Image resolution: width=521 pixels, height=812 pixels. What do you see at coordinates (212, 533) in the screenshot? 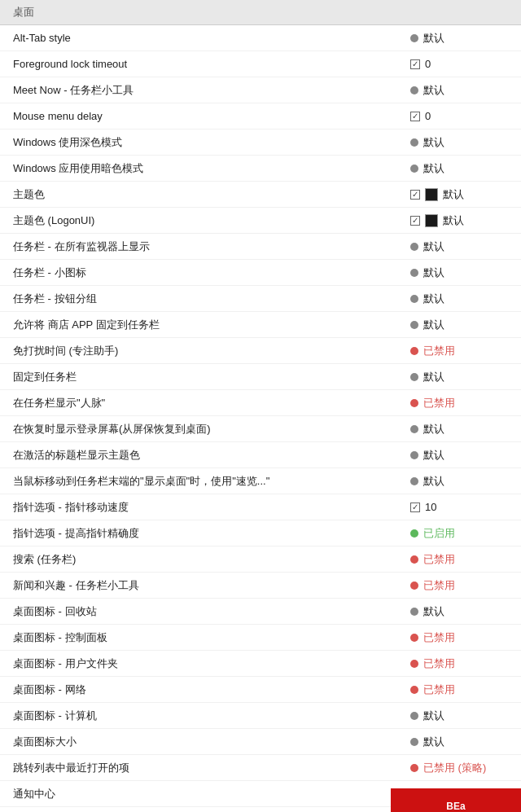
I see `item-label: 指针选项 - 提高指针精确度` at bounding box center [212, 533].